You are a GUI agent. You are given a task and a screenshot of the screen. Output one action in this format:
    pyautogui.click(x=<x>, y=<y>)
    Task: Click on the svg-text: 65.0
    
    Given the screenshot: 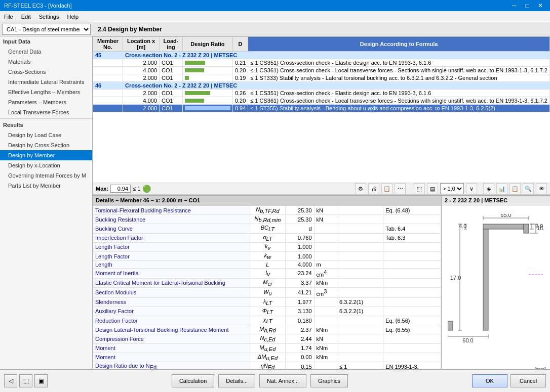 What is the action you would take?
    pyautogui.click(x=505, y=216)
    